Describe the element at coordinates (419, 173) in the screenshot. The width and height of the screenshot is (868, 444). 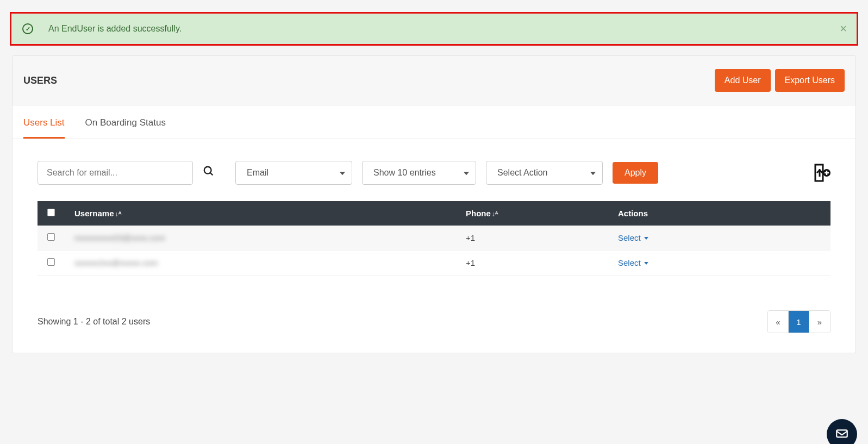
I see `entries-select: Show 10 entries` at that location.